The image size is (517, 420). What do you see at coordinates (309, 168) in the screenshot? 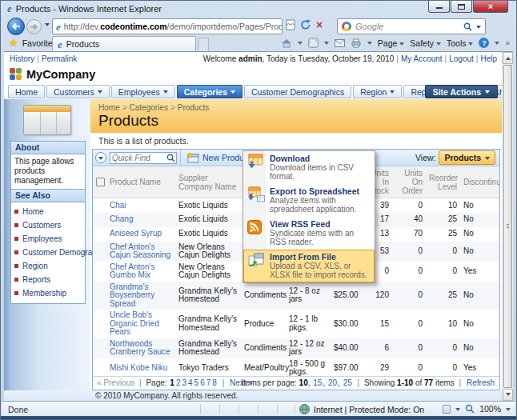
I see `menu-item-download: DownloadDownload items in CSV format.` at bounding box center [309, 168].